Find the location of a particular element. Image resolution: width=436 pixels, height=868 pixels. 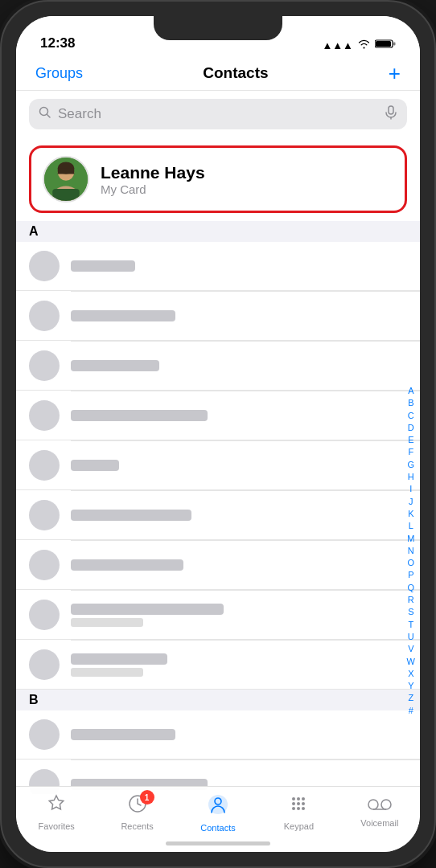

groups-button: Groups is located at coordinates (60, 74).